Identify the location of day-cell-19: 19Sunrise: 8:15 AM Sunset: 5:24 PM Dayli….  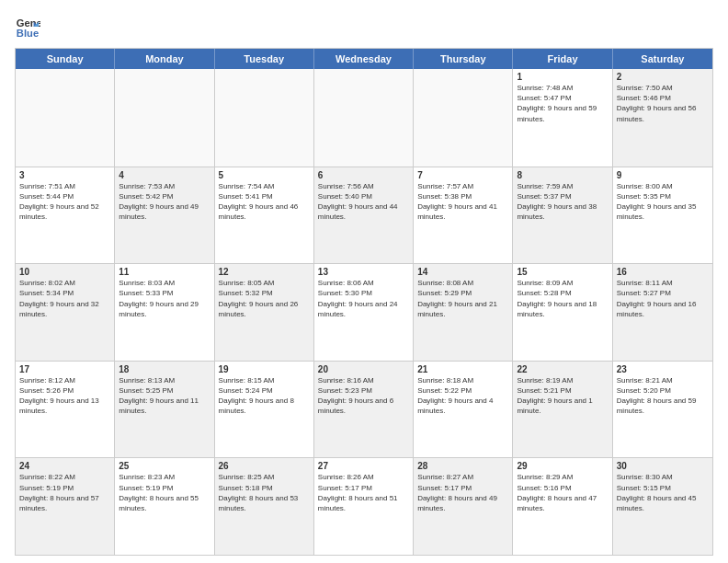
(265, 410).